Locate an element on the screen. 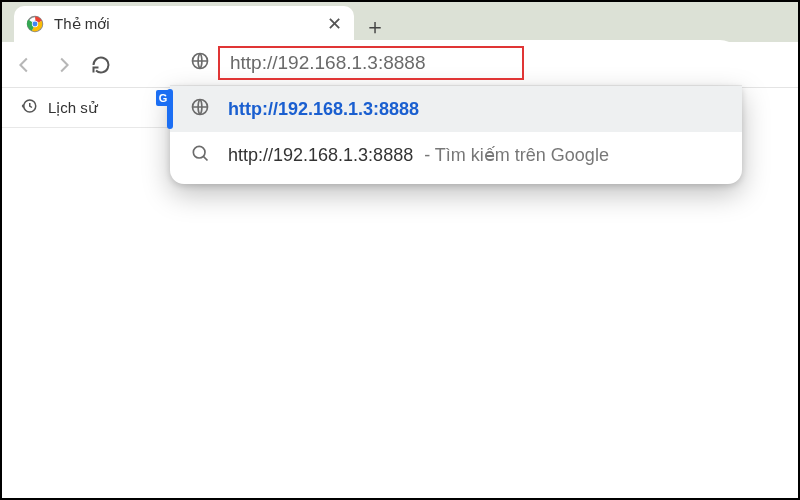 The image size is (800, 500). tab-strip: Thẻ mới ✕ ＋ is located at coordinates (400, 22).